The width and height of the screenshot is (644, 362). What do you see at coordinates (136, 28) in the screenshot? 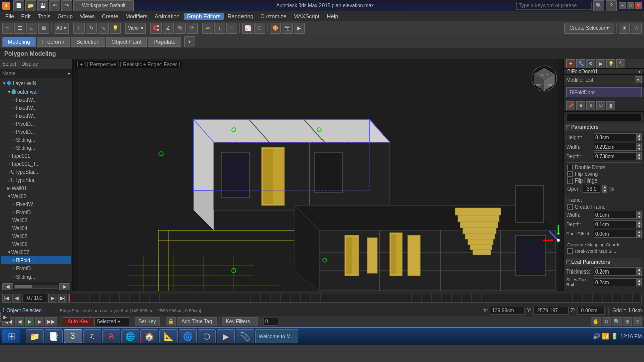
I see `view-dropdown: View ▾` at bounding box center [136, 28].